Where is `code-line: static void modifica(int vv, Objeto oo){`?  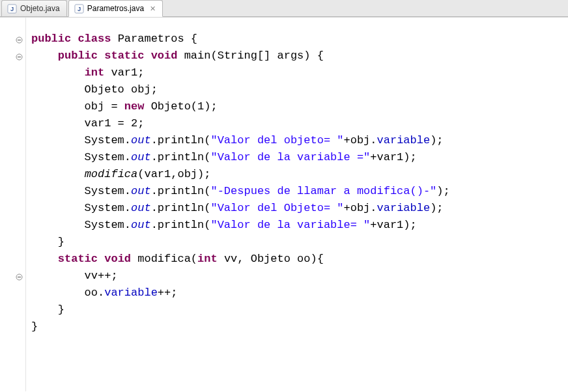
code-line: static void modifica(int vv, Objeto oo){ is located at coordinates (300, 259).